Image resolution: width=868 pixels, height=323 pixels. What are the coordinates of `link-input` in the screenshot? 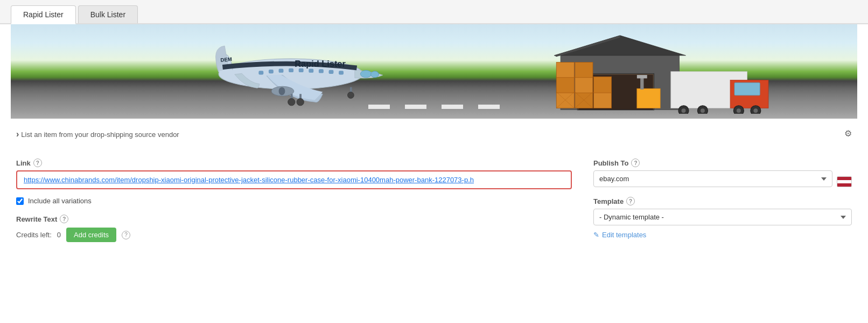 It's located at (294, 180).